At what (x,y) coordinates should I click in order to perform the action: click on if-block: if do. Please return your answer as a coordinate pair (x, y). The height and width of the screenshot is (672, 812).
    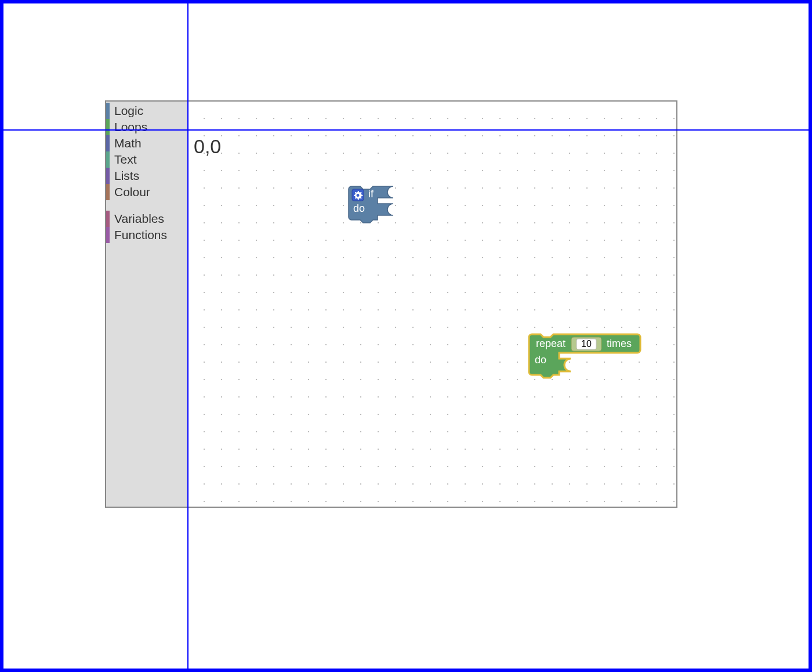
    Looking at the image, I should click on (383, 209).